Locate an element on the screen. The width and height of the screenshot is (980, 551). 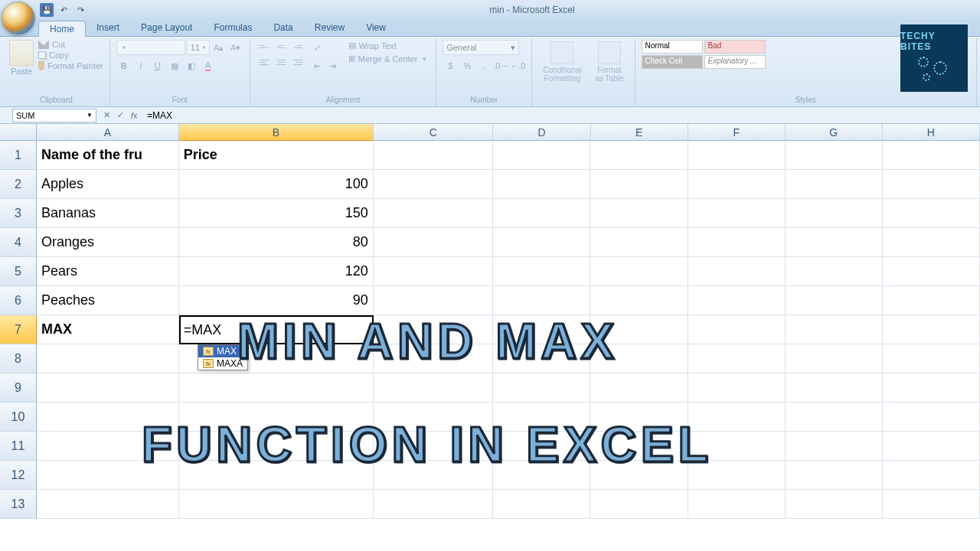
cell-E7 is located at coordinates (639, 330).